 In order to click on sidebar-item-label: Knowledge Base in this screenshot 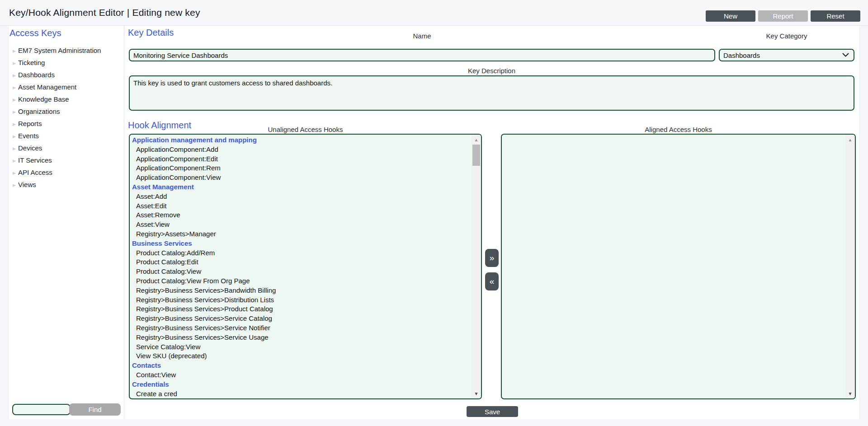, I will do `click(43, 99)`.